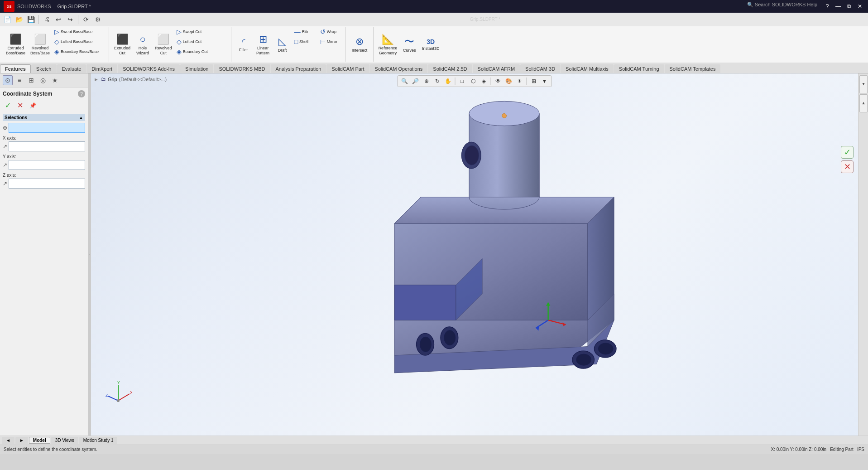  Describe the element at coordinates (47, 128) in the screenshot. I see `origin-input` at that location.